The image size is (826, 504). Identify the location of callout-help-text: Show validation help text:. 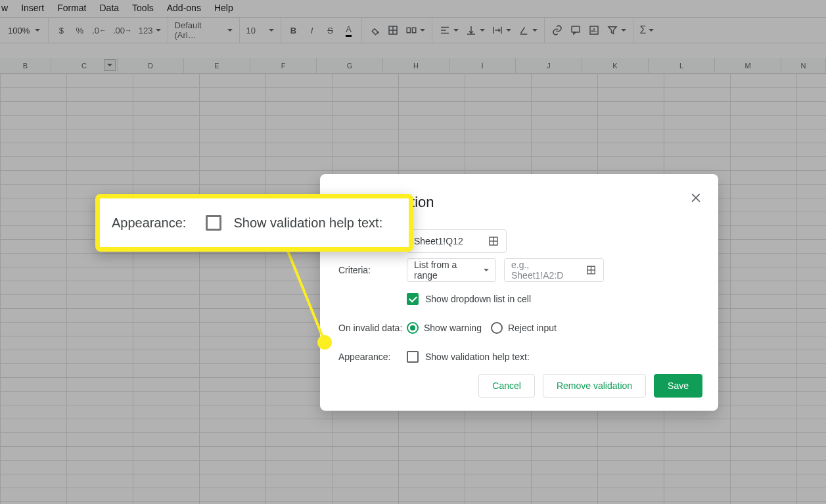
(294, 223).